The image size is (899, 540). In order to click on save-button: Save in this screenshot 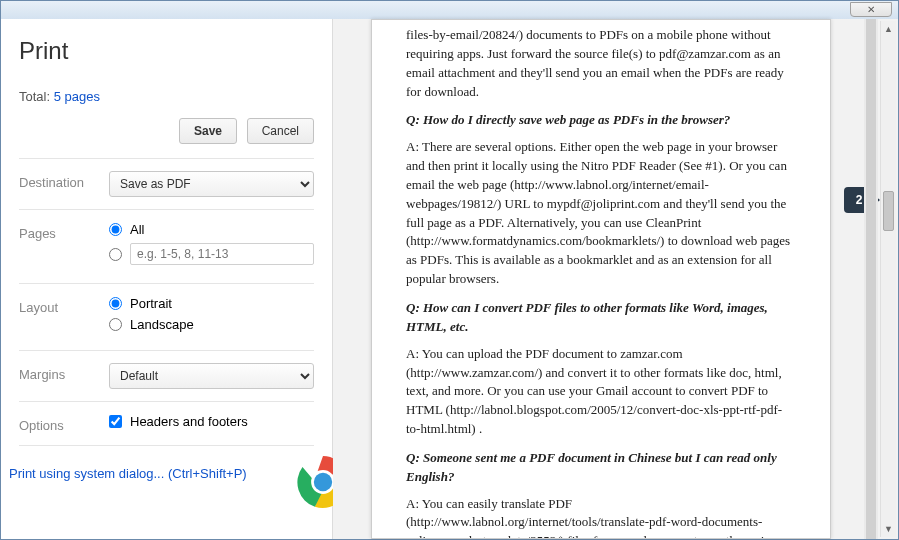, I will do `click(208, 131)`.